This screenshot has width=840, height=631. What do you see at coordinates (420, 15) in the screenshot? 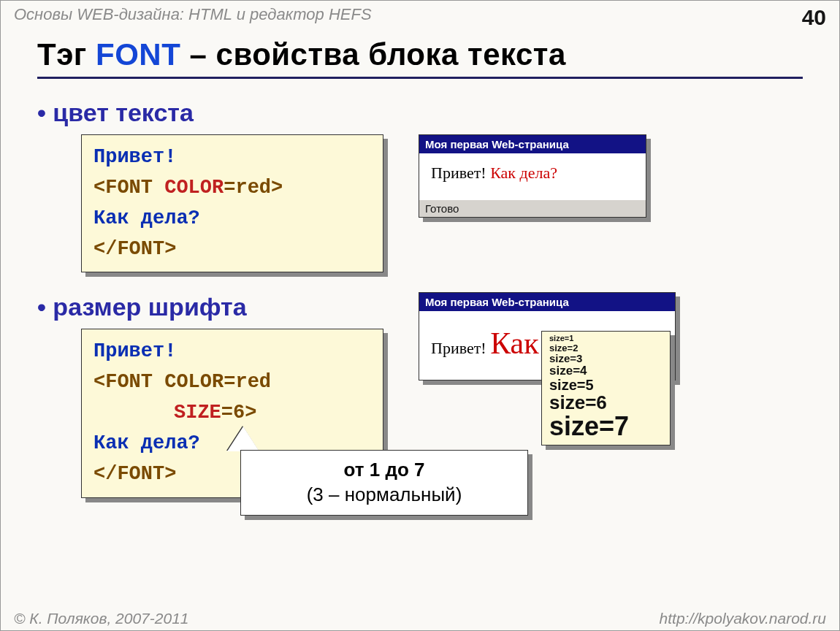
I see `header-bar: Основы WEB-дизайна: HTML и редактор HEFS…` at bounding box center [420, 15].